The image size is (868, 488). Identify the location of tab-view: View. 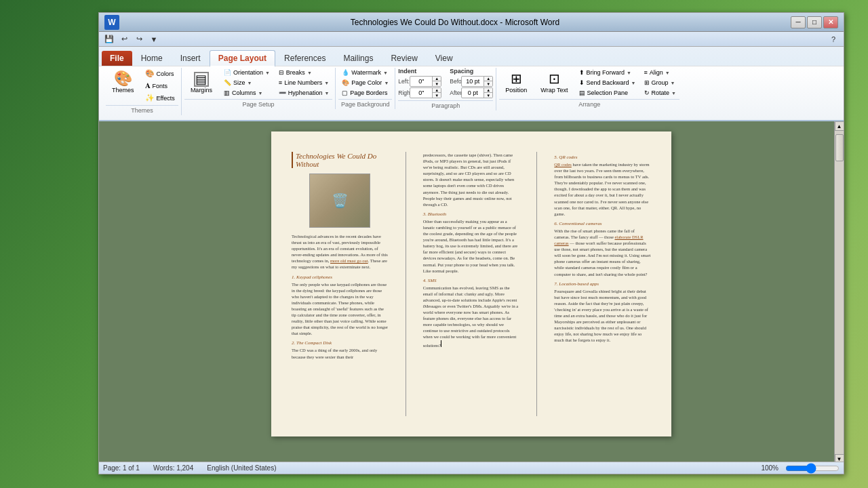
(444, 58).